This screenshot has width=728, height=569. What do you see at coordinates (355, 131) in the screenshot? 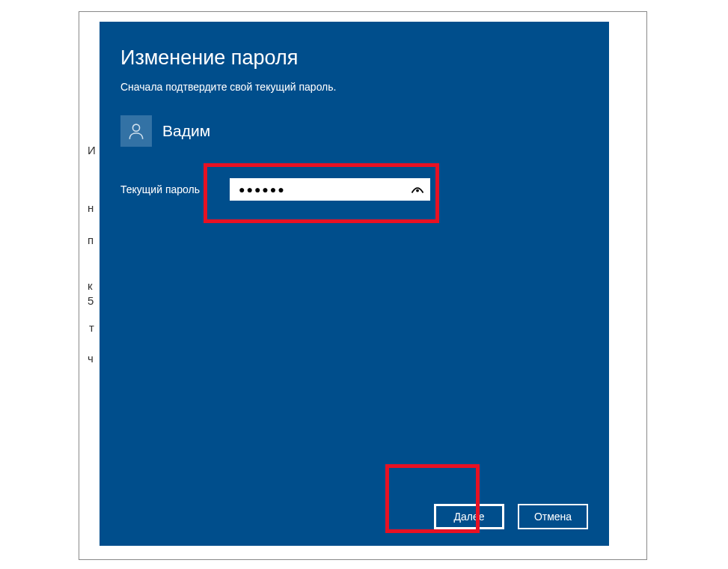
I see `user-row: Вадим` at bounding box center [355, 131].